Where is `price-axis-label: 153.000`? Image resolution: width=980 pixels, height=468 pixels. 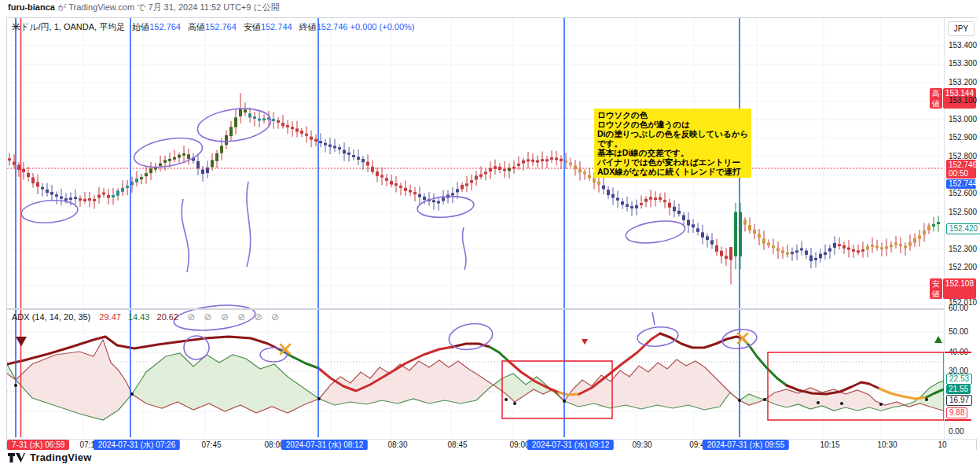 price-axis-label: 153.000 is located at coordinates (962, 120).